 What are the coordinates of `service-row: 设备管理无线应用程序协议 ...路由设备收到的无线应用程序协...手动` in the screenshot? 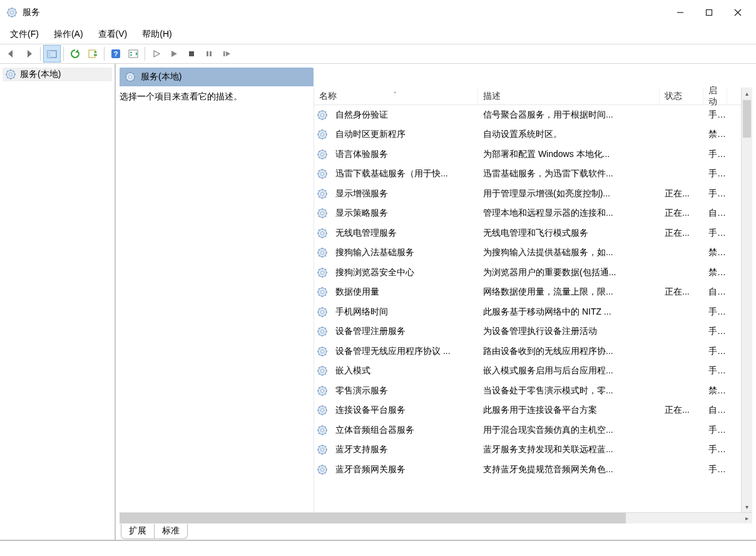 It's located at (533, 351).